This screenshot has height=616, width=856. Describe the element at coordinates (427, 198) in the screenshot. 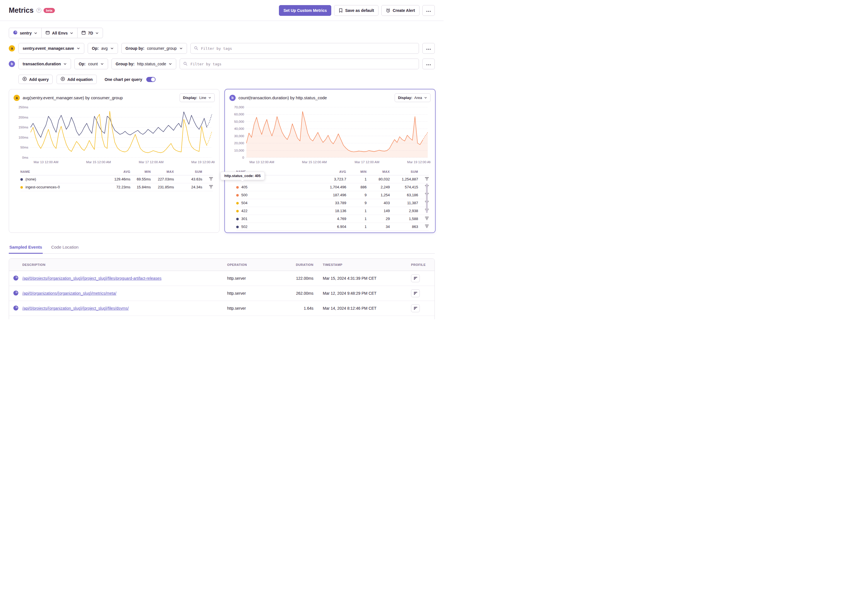

I see `table-scrollbar` at that location.